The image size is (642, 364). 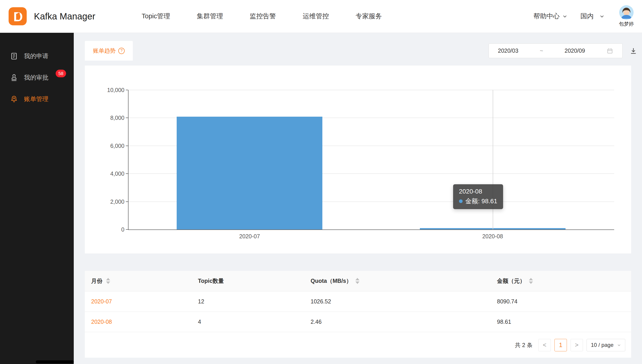 I want to click on col-topic-count: Topic数量, so click(x=248, y=281).